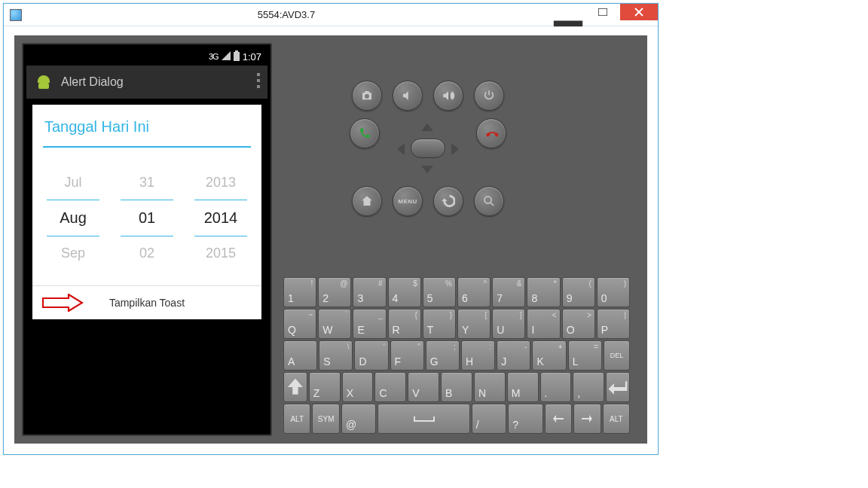 Image resolution: width=868 pixels, height=488 pixels. Describe the element at coordinates (286, 15) in the screenshot. I see `window-title: 5554:AVD3.7` at that location.